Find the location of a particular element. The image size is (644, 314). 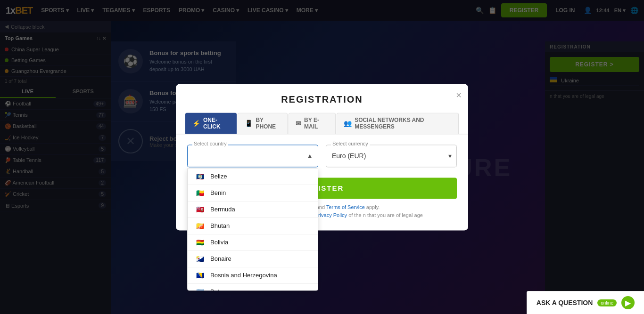

tab-by-email: ✉ BY E-MAIL is located at coordinates (312, 123).